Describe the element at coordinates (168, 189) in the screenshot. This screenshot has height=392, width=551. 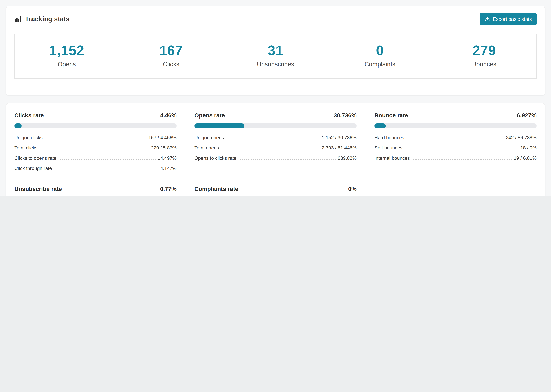
I see `rate-value: 0.77%` at that location.